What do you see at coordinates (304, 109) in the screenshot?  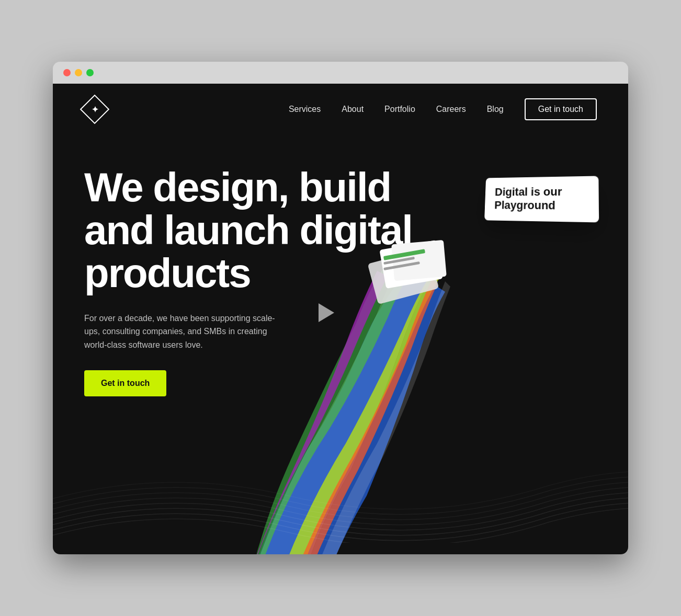 I see `nav-link-services: Services` at bounding box center [304, 109].